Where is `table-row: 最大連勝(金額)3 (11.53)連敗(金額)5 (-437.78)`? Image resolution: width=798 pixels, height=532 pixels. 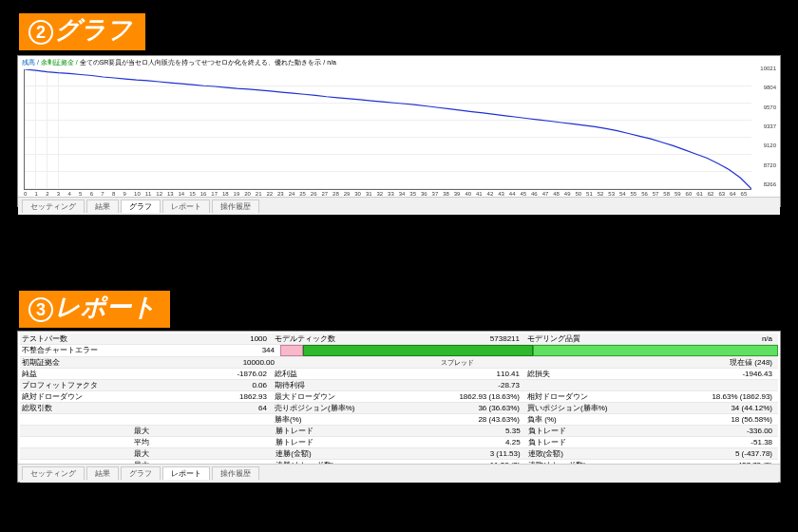 table-row: 最大連勝(金額)3 (11.53)連敗(金額)5 (-437.78) is located at coordinates (399, 454).